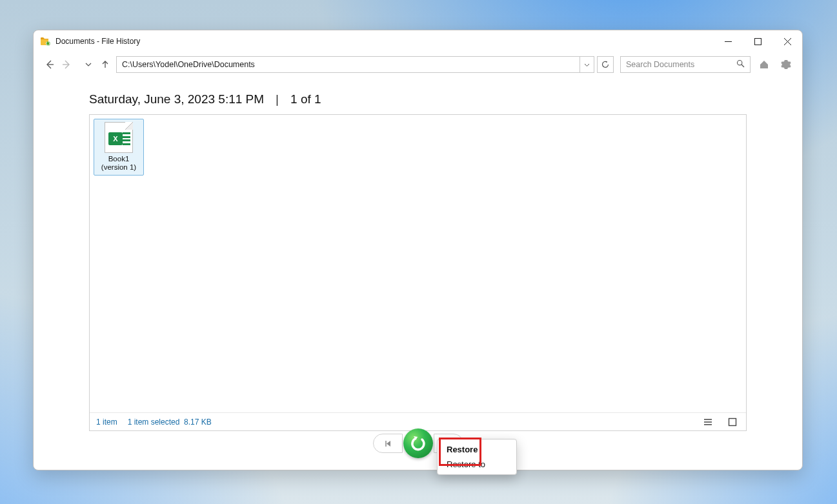  What do you see at coordinates (728, 41) in the screenshot?
I see `minimize-button` at bounding box center [728, 41].